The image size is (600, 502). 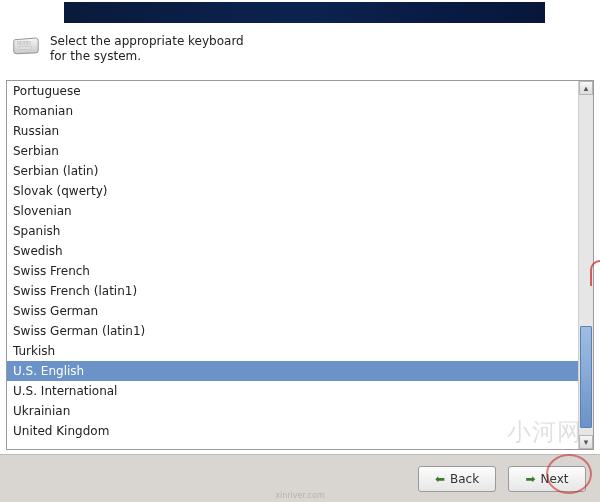 What do you see at coordinates (292, 311) in the screenshot?
I see `list-item: Swiss German` at bounding box center [292, 311].